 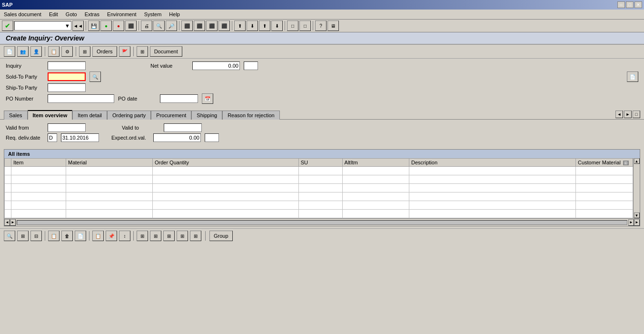 What do you see at coordinates (80, 138) in the screenshot?
I see `req-deliv-date-input` at bounding box center [80, 138].